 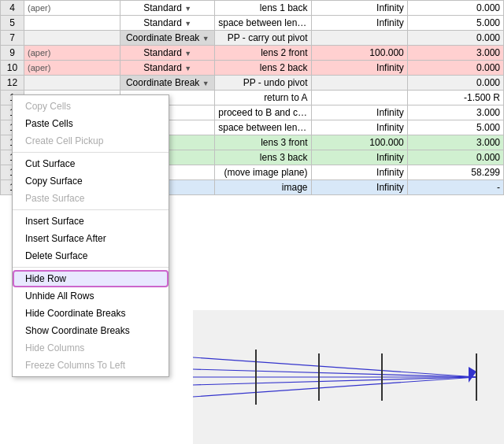 What do you see at coordinates (13, 68) in the screenshot?
I see `row-number: 10` at bounding box center [13, 68].